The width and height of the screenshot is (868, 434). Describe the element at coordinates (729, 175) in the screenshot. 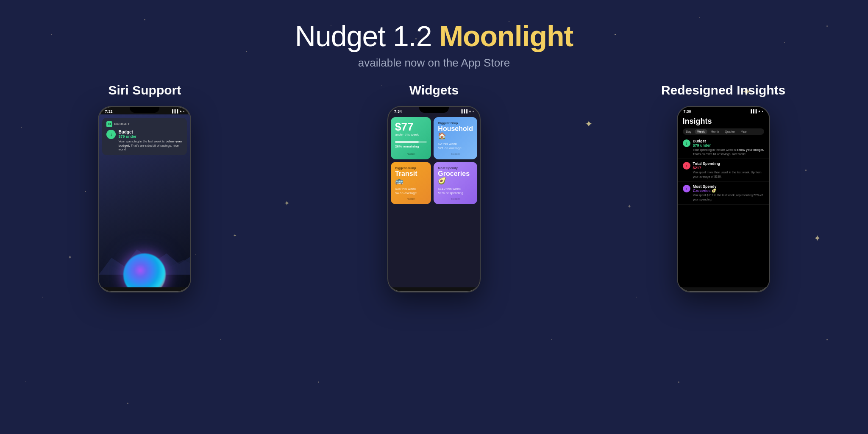

I see `insight-spending-body: You spent more than usual in the last we…` at that location.